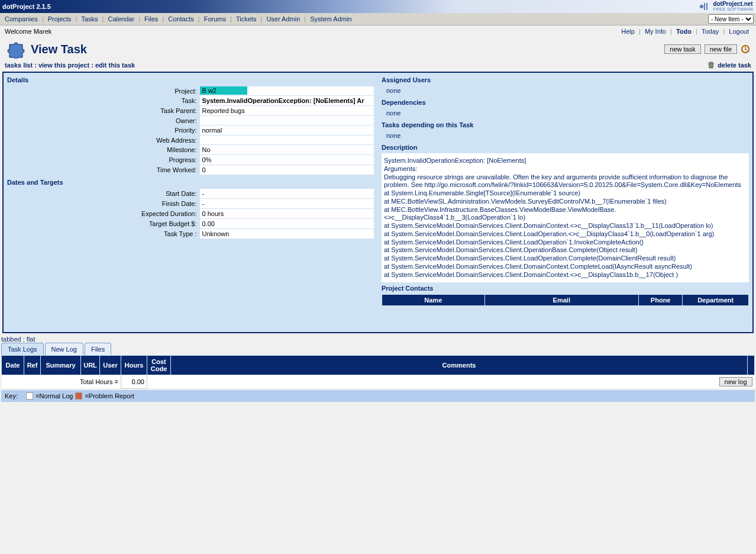 This screenshot has height=554, width=756. Describe the element at coordinates (287, 130) in the screenshot. I see `value-priority: normal` at that location.